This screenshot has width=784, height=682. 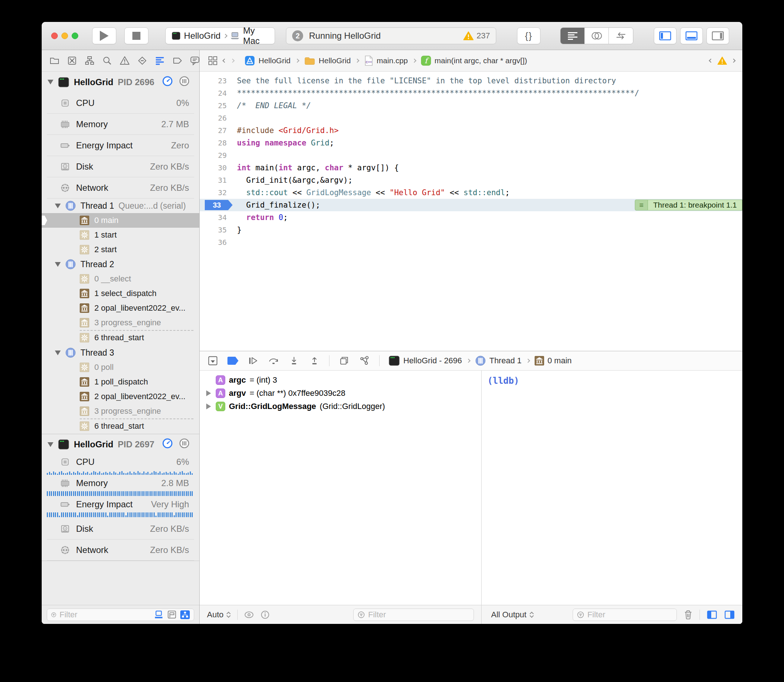 What do you see at coordinates (195, 61) in the screenshot?
I see `report-navigator-tab` at bounding box center [195, 61].